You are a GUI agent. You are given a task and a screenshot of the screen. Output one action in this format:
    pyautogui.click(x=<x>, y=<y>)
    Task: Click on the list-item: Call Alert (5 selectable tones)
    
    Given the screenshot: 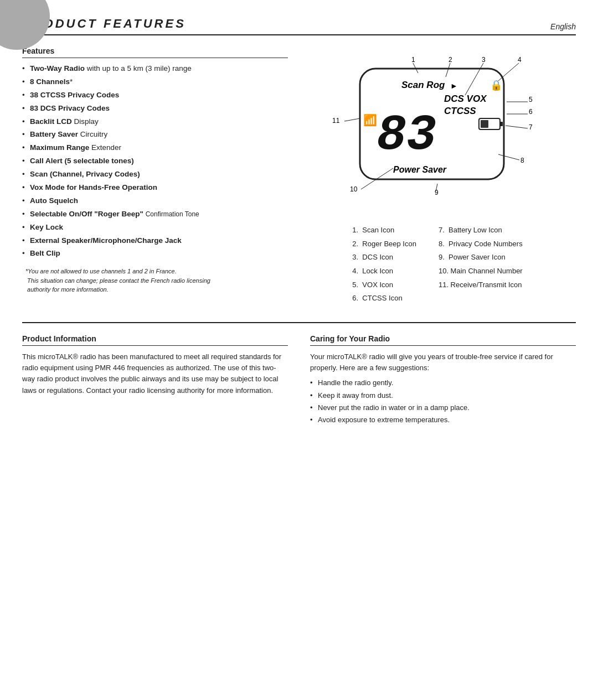 What is the action you would take?
    pyautogui.click(x=155, y=162)
    